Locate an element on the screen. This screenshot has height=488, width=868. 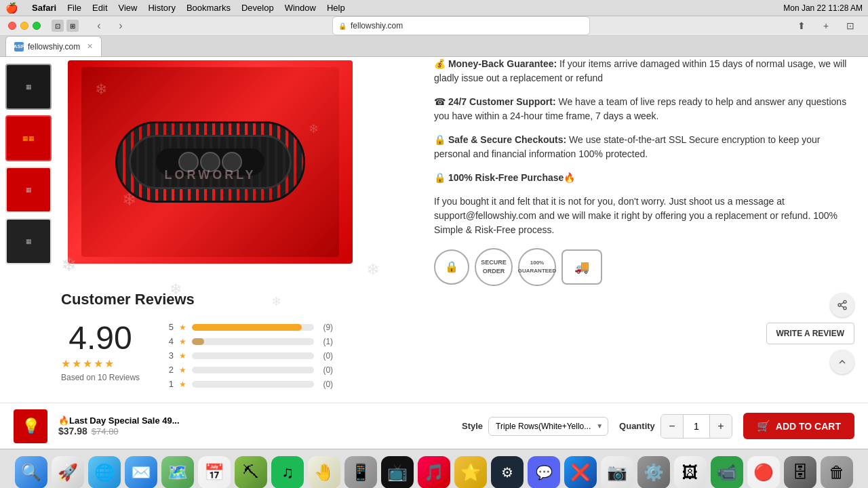
close-button is located at coordinates (12, 26).